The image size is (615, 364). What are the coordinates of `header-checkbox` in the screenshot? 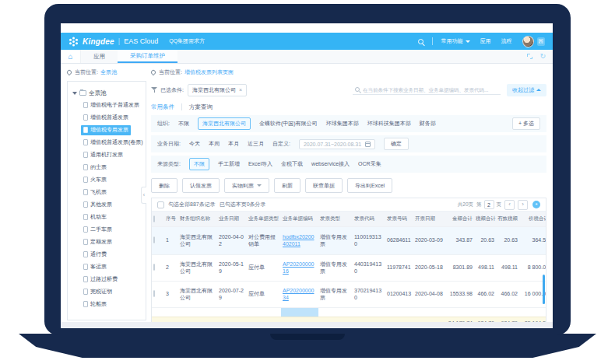 It's located at (154, 219).